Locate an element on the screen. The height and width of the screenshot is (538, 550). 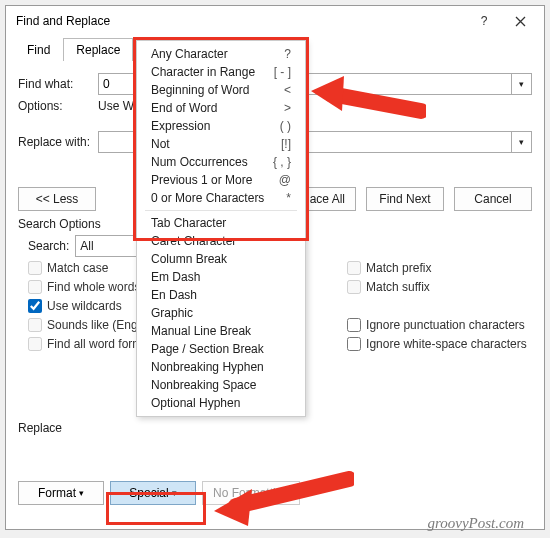
special-menu-item: Any Character? is located at coordinates (221, 54).